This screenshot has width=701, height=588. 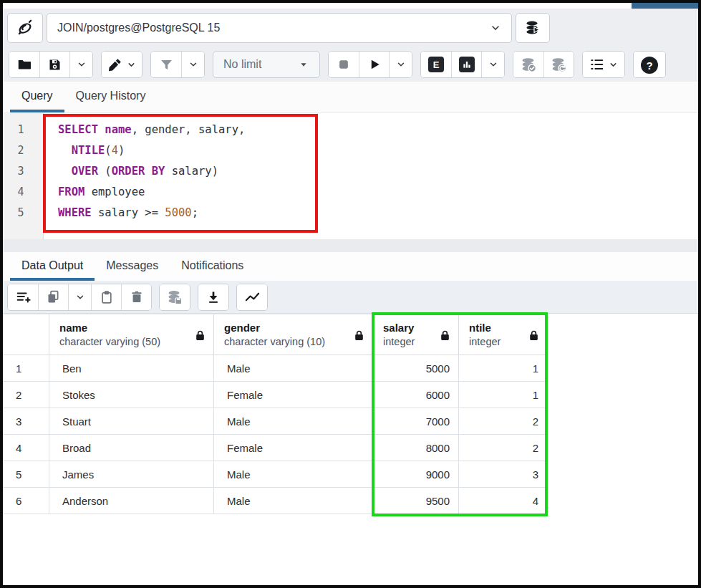 I want to click on graph-group, so click(x=252, y=297).